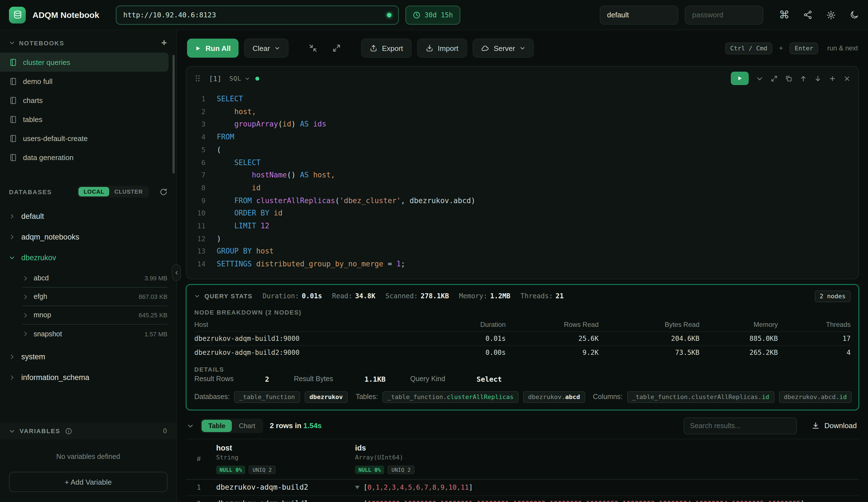 The width and height of the screenshot is (868, 502). I want to click on table-row: 1dbezrukov-adqm-build2[0, 1, 2, 3, 4, 5,…, so click(523, 488).